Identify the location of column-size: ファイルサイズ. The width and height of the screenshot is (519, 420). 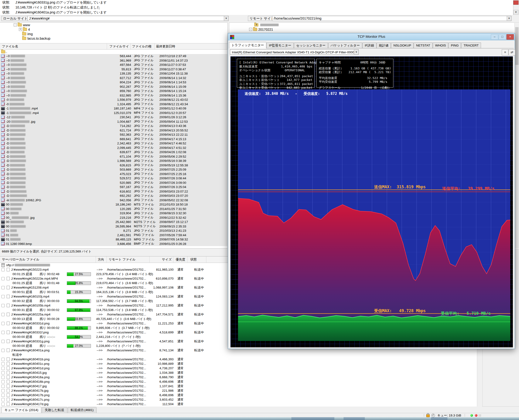
(119, 46).